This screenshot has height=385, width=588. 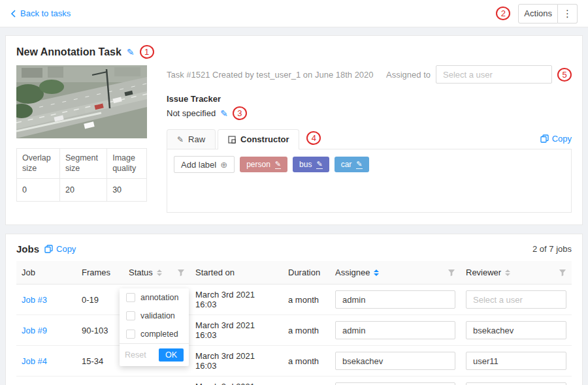 What do you see at coordinates (223, 164) in the screenshot?
I see `plus-circle-icon: ⊕` at bounding box center [223, 164].